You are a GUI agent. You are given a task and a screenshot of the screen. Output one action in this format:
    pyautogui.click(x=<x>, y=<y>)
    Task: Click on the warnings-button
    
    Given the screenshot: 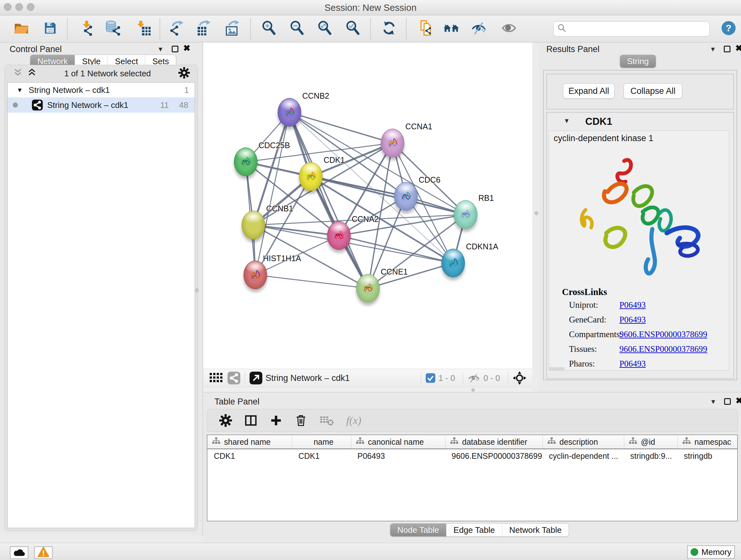 What is the action you would take?
    pyautogui.click(x=44, y=553)
    